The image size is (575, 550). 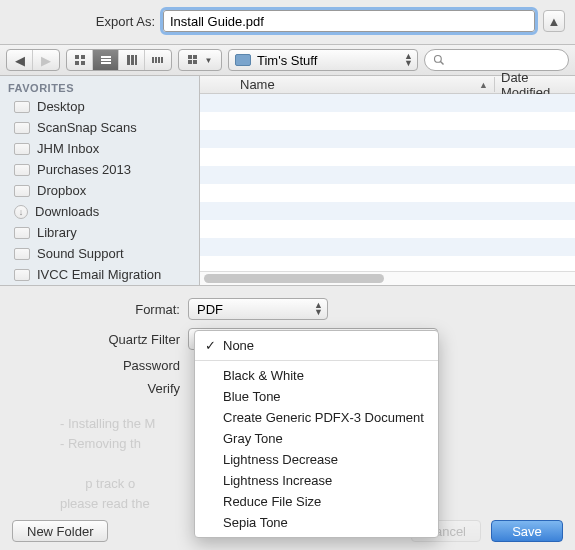 What do you see at coordinates (287, 60) in the screenshot?
I see `location-name: Tim's Stuff` at bounding box center [287, 60].